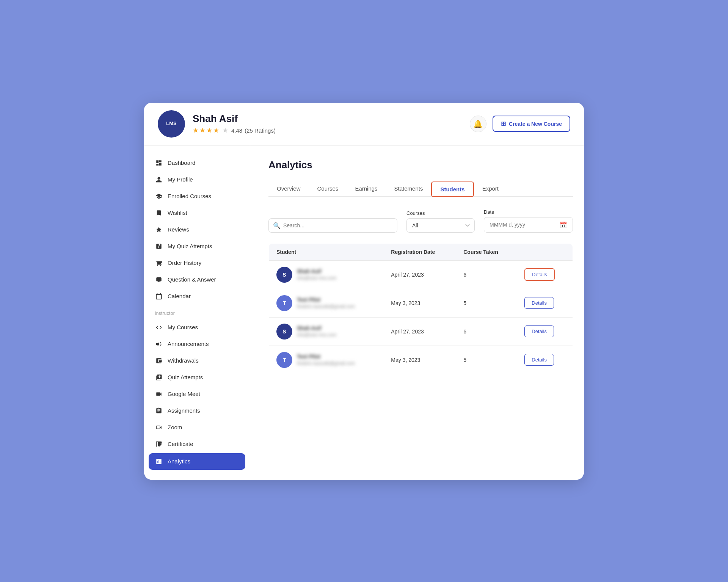 This screenshot has height=582, width=728. Describe the element at coordinates (188, 344) in the screenshot. I see `sidebar-label-announcements: Announcements` at that location.